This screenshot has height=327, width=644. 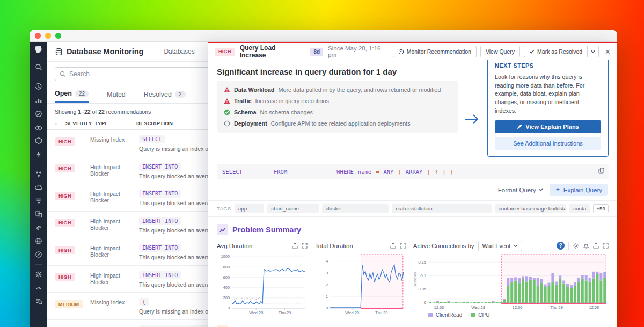 What do you see at coordinates (423, 276) in the screenshot?
I see `svg-text: 0.1` at bounding box center [423, 276].